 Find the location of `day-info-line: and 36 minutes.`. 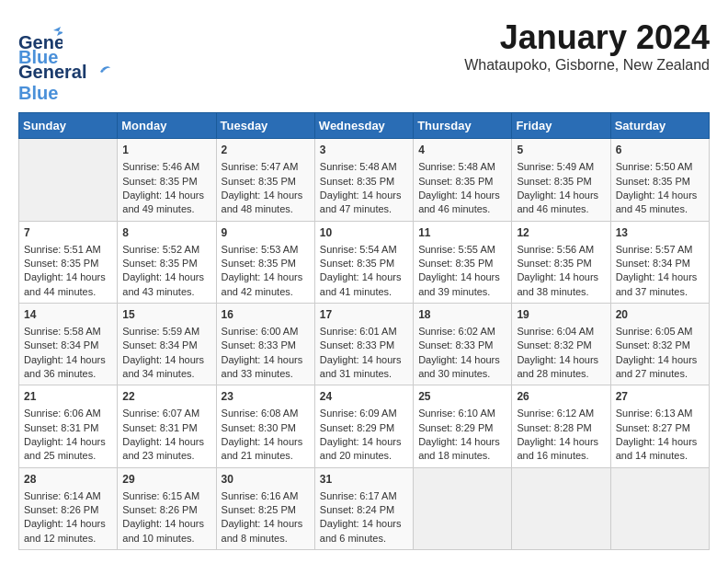

day-info-line: and 36 minutes. is located at coordinates (68, 373).